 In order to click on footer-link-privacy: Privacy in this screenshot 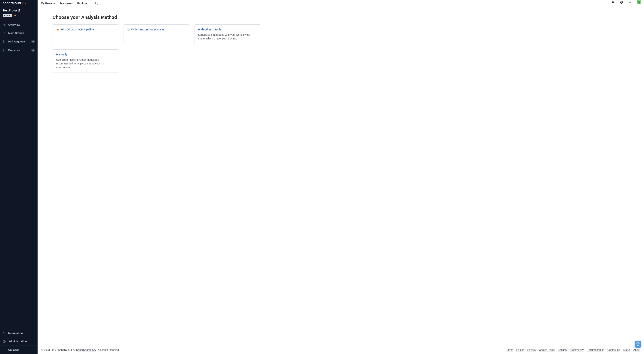, I will do `click(532, 350)`.